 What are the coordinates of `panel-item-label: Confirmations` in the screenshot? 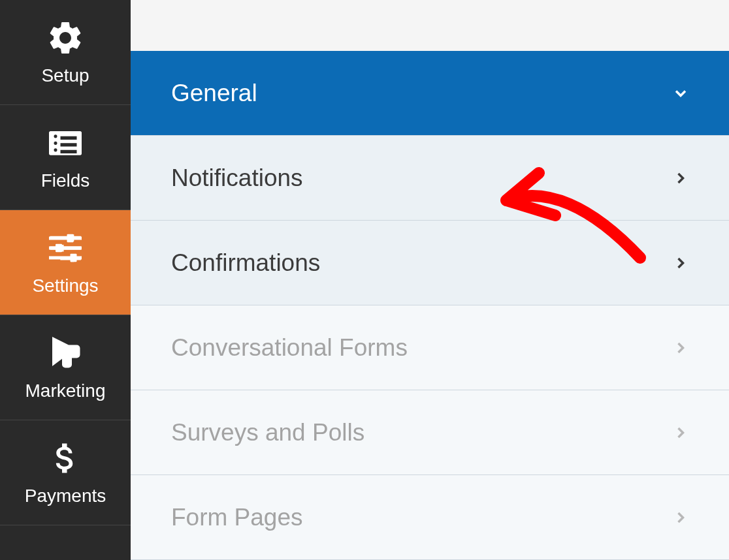 It's located at (246, 263).